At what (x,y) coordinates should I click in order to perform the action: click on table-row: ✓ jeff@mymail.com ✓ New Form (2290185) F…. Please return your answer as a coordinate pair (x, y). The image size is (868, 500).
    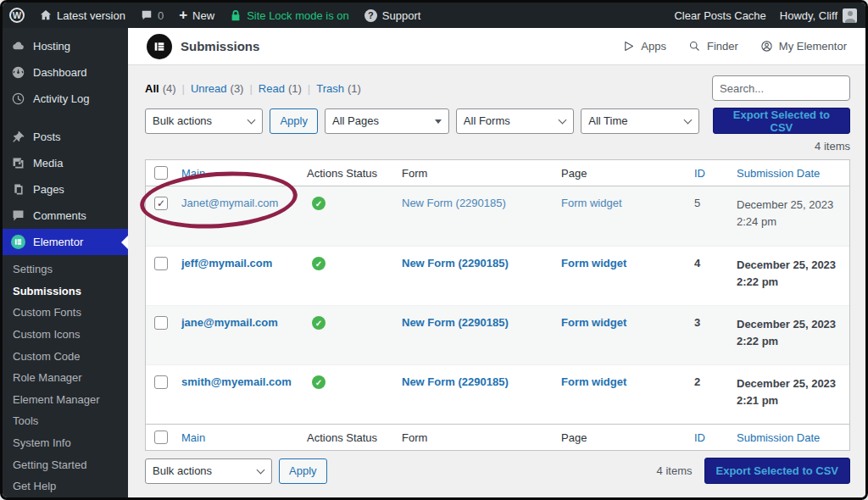
    Looking at the image, I should click on (498, 275).